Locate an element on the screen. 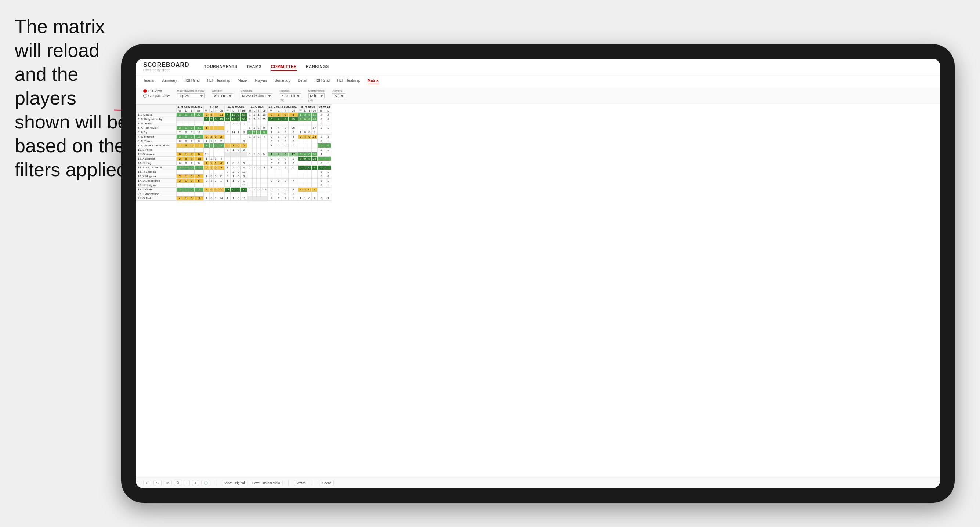  subnav-summary1: Summary is located at coordinates (169, 81).